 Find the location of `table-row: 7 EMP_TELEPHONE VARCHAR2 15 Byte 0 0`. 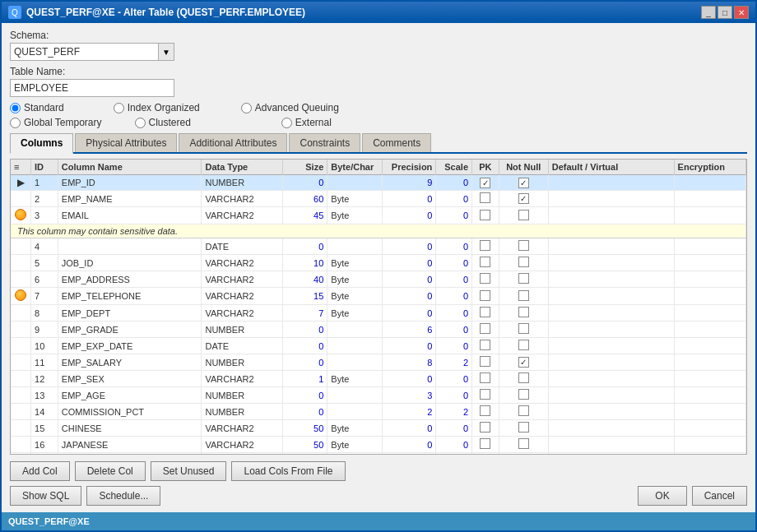

table-row: 7 EMP_TELEPHONE VARCHAR2 15 Byte 0 0 is located at coordinates (378, 296).